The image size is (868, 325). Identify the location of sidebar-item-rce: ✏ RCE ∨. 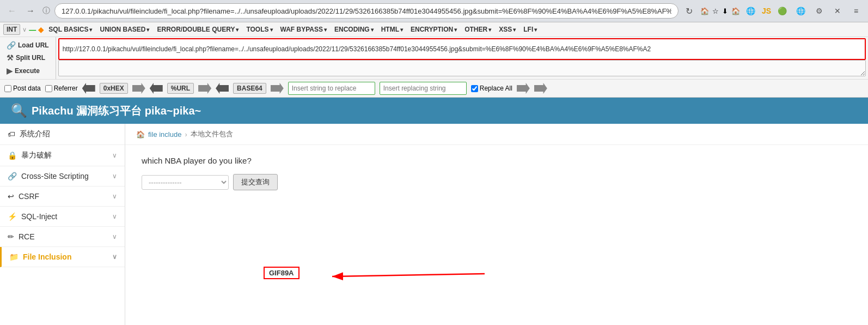
(62, 237).